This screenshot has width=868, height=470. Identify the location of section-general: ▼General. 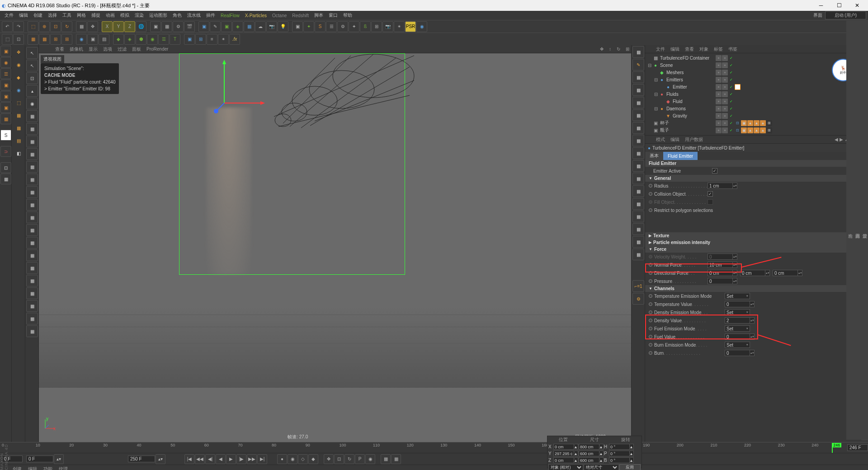
(757, 178).